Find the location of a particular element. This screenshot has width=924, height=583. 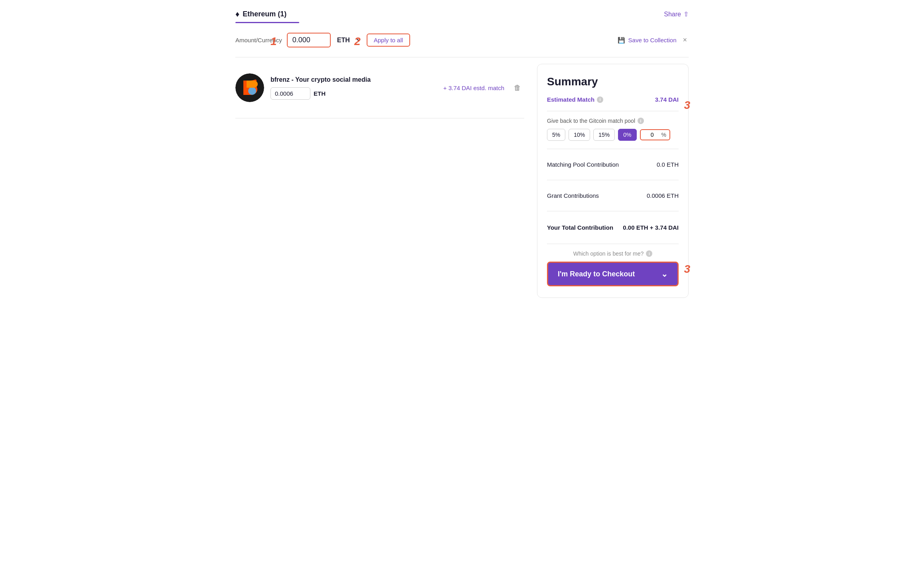

close-button: × is located at coordinates (685, 40).